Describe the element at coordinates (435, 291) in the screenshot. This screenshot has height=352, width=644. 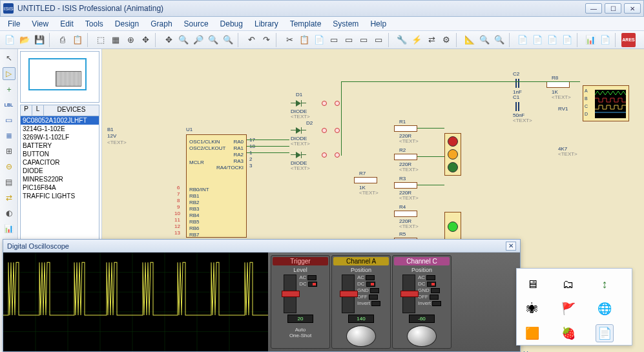
I see `chc-gnd-switch` at that location.